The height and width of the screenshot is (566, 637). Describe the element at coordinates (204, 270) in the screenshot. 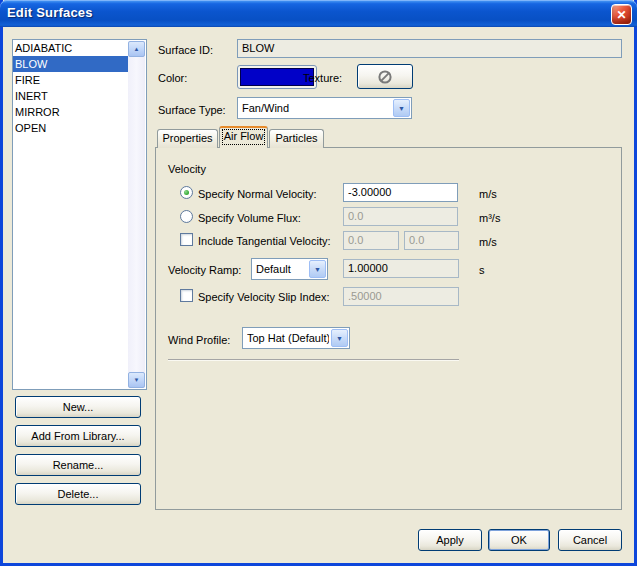

I see `velocity-ramp-label: Velocity Ramp:` at that location.